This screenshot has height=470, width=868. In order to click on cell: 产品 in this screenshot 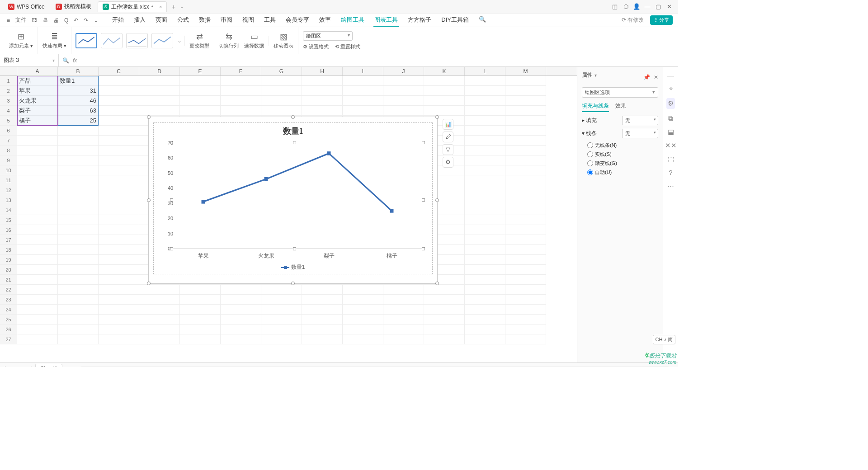, I will do `click(38, 81)`.